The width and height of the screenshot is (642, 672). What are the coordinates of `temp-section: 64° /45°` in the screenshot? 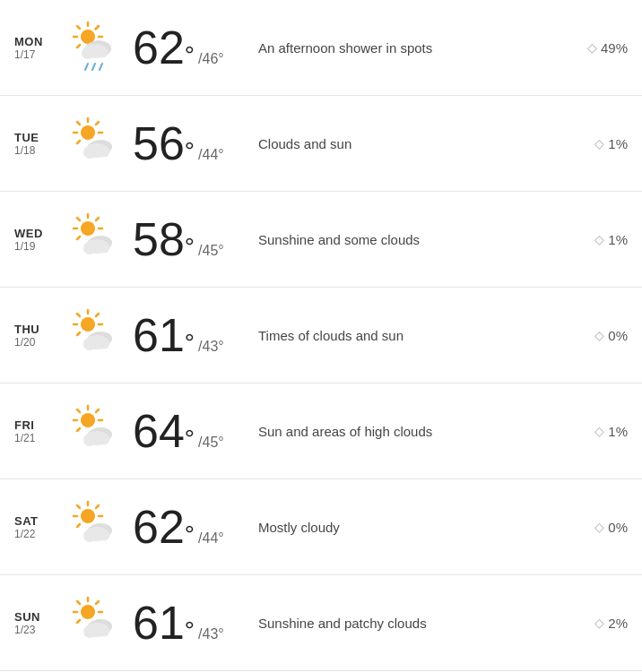 It's located at (191, 431).